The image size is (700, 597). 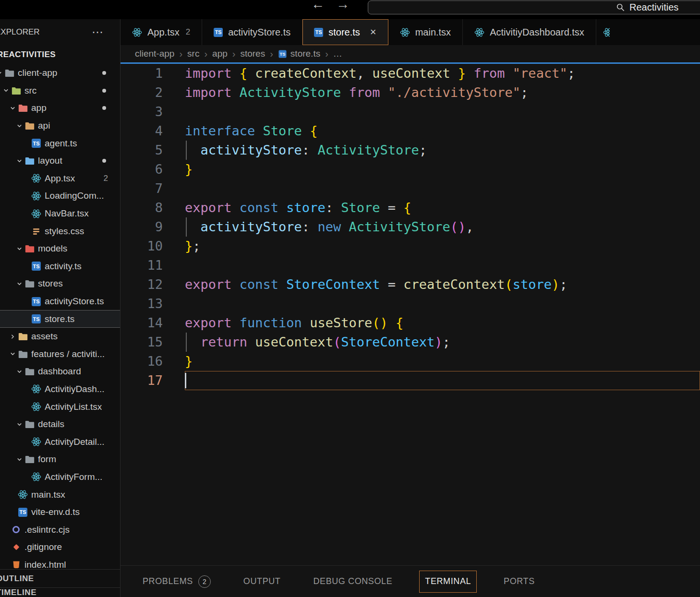 I want to click on line-number: 6, so click(x=153, y=169).